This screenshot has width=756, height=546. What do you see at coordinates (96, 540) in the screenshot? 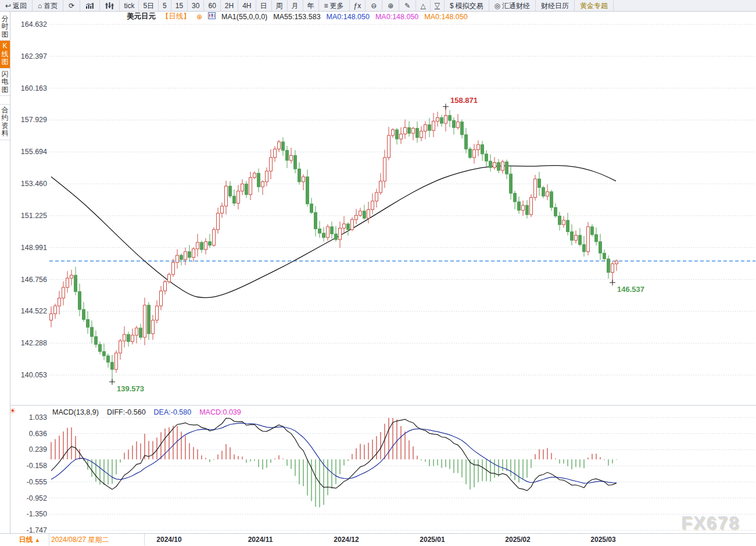
I see `current-date-label: 2024/08/27 星期二` at bounding box center [96, 540].